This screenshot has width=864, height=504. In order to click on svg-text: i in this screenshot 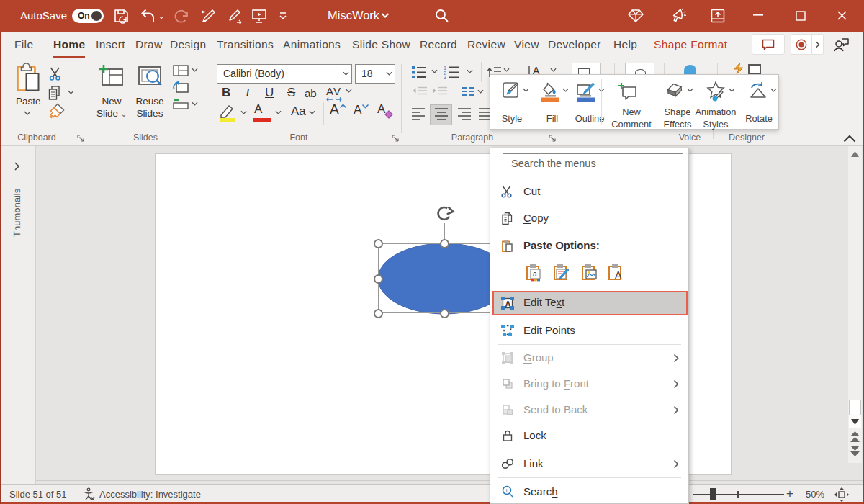, I will do `click(507, 491)`.